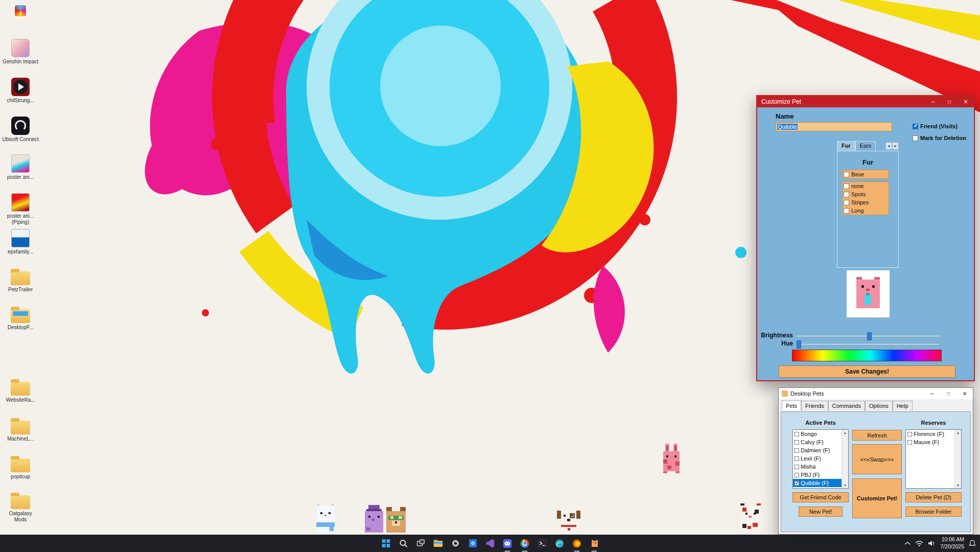 The image size is (980, 552). Describe the element at coordinates (846, 146) in the screenshot. I see `tab-fur: Fur` at that location.